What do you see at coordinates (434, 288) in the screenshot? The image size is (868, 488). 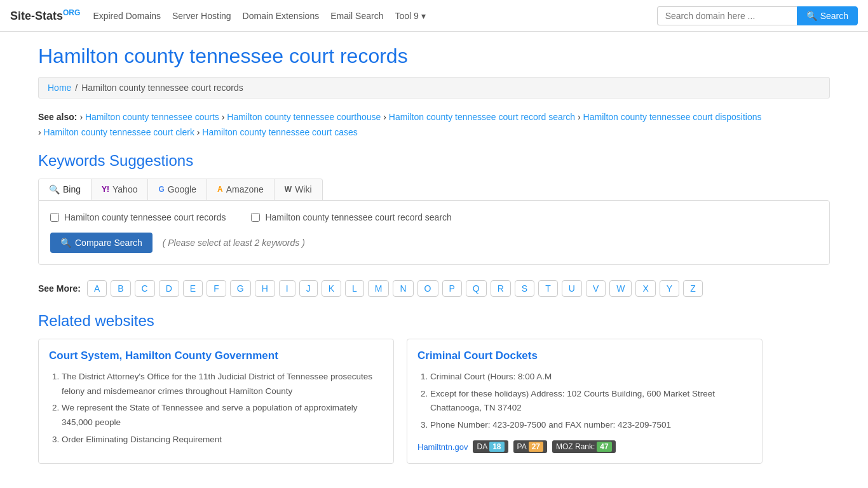 I see `alphabet-bar: See More: A B C D E F G H I J K L M N O …` at bounding box center [434, 288].